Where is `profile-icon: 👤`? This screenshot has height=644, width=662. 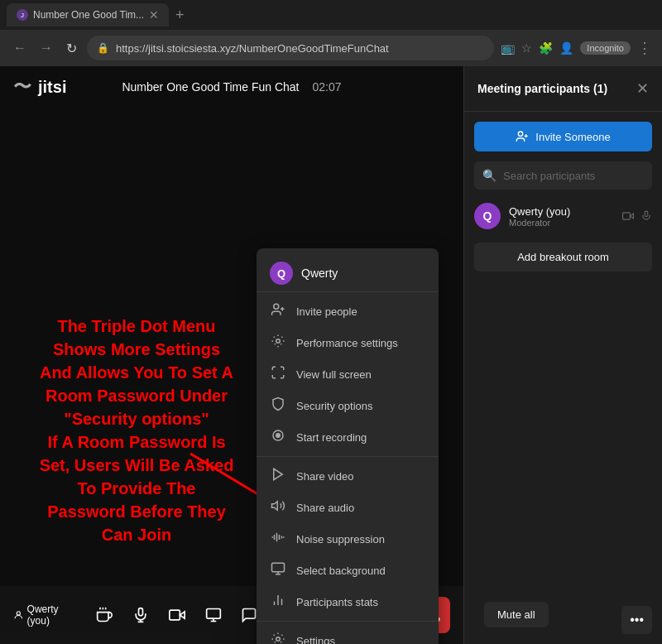 profile-icon: 👤 is located at coordinates (566, 48).